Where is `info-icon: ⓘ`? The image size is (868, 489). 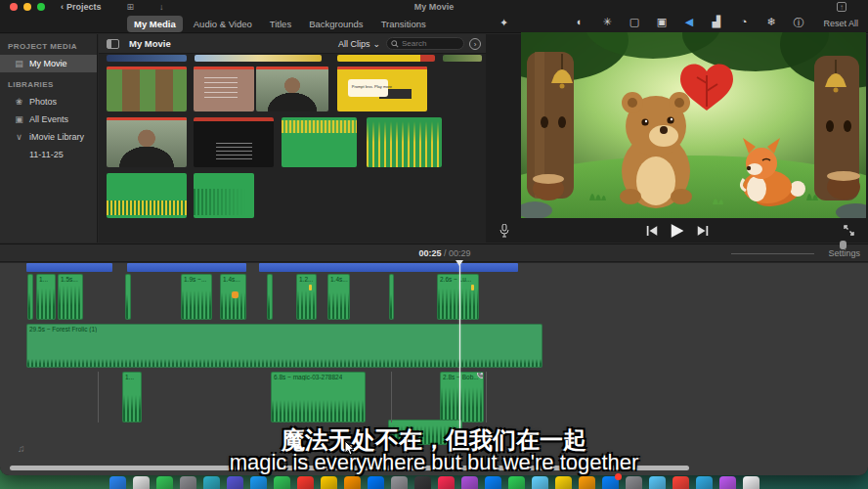
info-icon: ⓘ is located at coordinates (799, 23).